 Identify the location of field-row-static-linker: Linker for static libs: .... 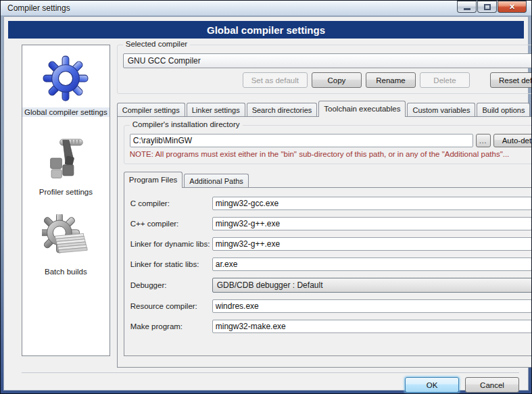
(331, 264).